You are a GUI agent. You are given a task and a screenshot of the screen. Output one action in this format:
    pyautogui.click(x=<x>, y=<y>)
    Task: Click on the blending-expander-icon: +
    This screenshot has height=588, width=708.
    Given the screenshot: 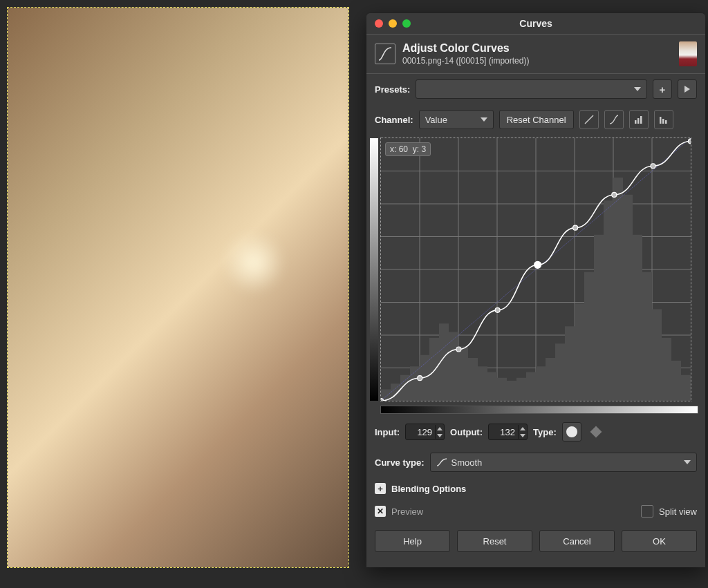 What is the action you would take?
    pyautogui.click(x=380, y=489)
    